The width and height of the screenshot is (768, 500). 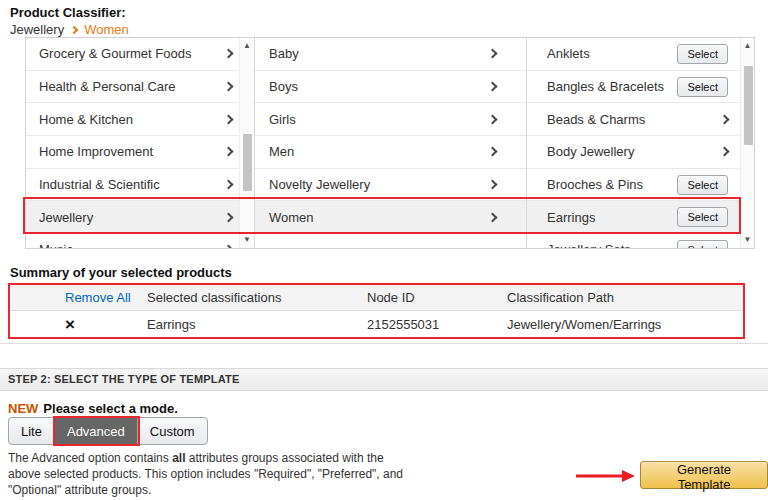 I want to click on item-label: Novelty Jewellery, so click(x=320, y=184).